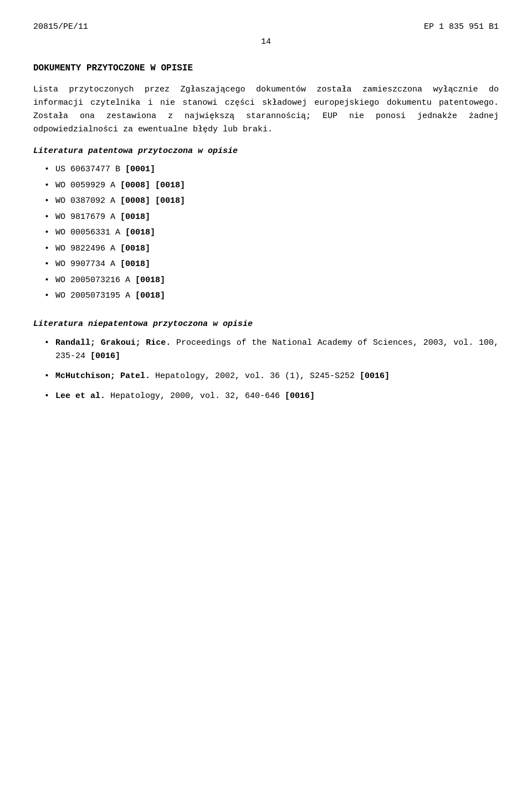 The image size is (532, 796). I want to click on header-right: EP 1 835 951 B1, so click(461, 27).